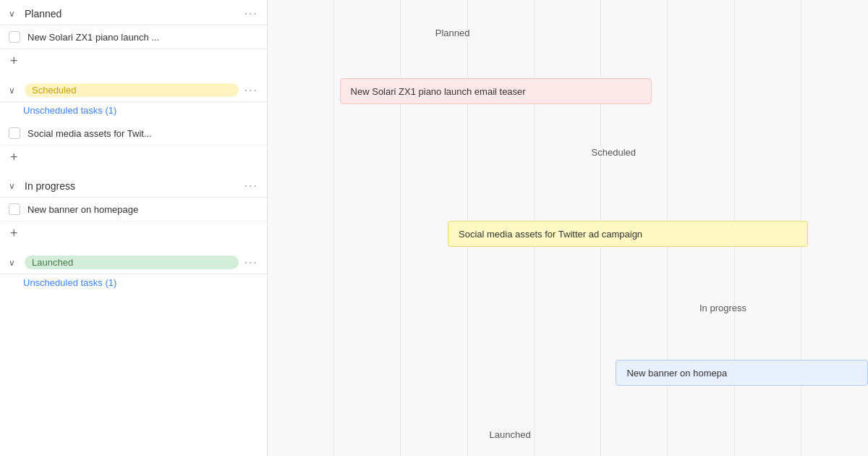  What do you see at coordinates (252, 14) in the screenshot?
I see `planned-menu-icon: ···` at bounding box center [252, 14].